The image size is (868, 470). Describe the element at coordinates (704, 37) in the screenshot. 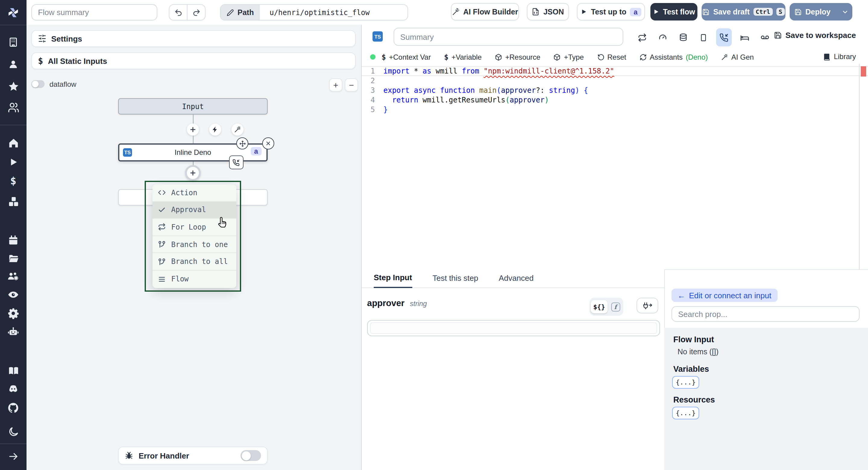

I see `mock-square-icon` at that location.